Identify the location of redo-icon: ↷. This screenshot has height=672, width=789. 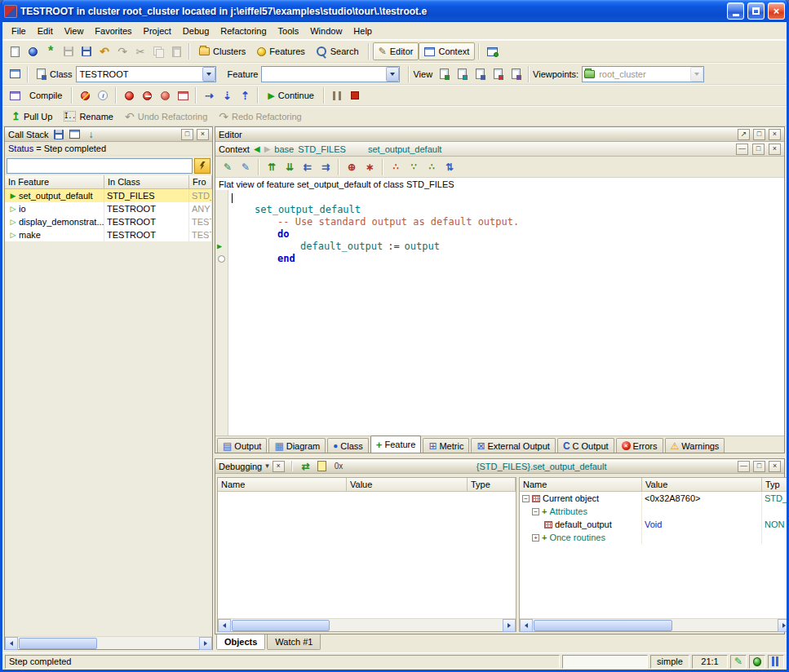
(122, 51).